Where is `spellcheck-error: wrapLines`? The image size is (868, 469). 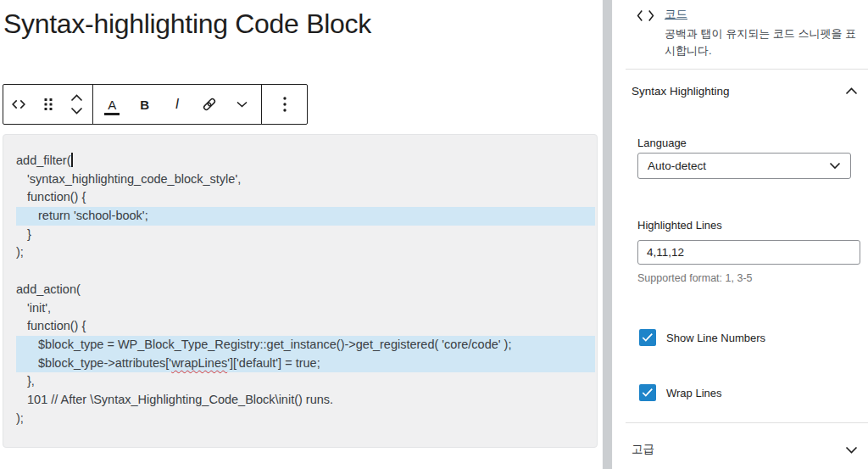 spellcheck-error: wrapLines is located at coordinates (199, 363).